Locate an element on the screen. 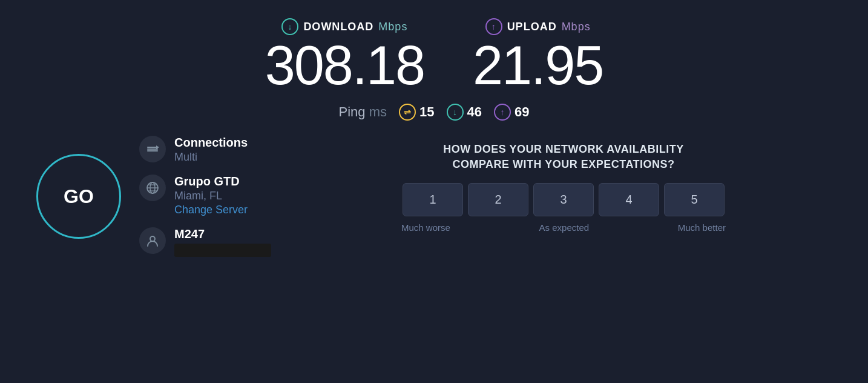  host-row: M247 is located at coordinates (205, 242).